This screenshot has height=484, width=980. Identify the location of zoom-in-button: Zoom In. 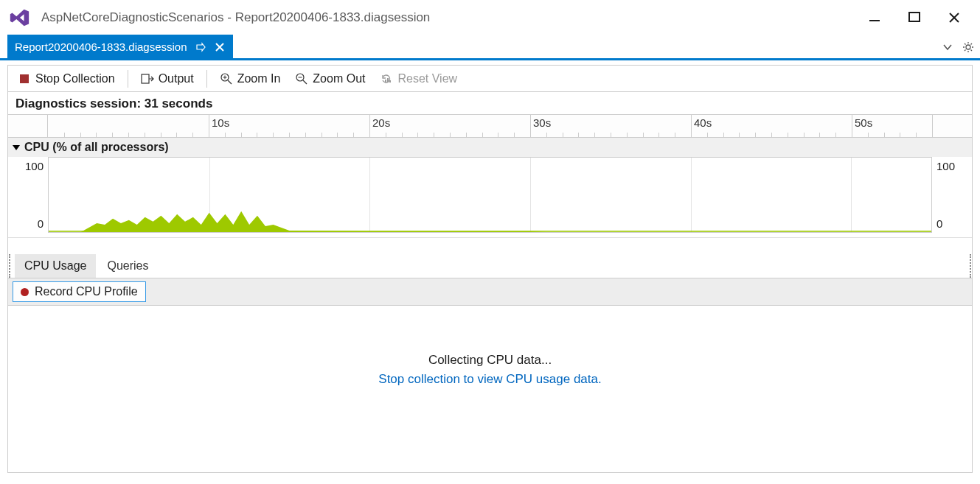
(251, 79).